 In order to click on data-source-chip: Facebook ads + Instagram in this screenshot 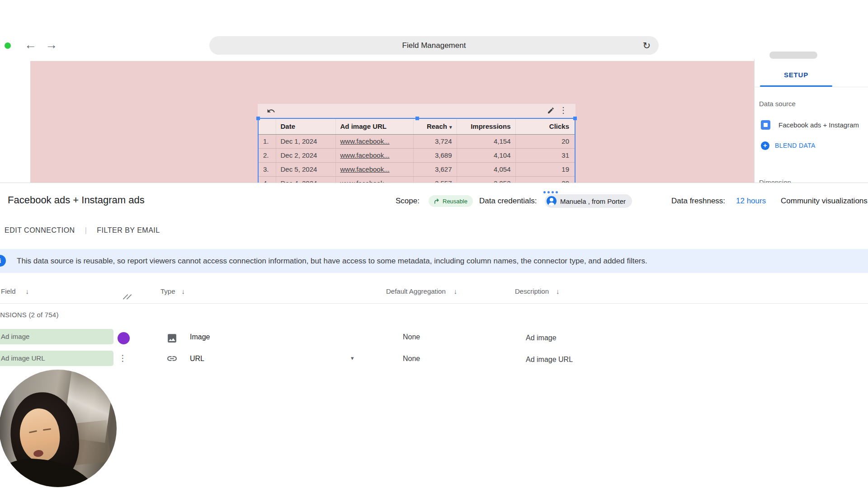, I will do `click(810, 125)`.